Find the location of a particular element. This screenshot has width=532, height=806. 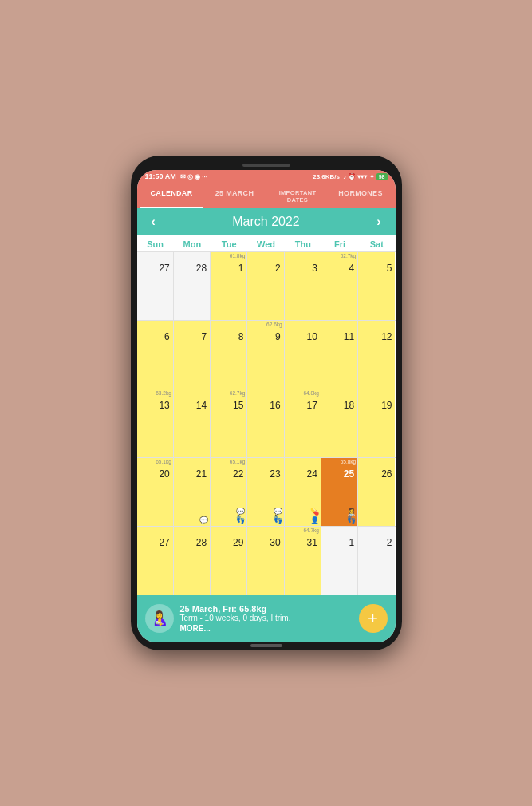

week-row-4: 65.1kg 20 21 💬 65.1kg 22 💬 is located at coordinates (266, 492).